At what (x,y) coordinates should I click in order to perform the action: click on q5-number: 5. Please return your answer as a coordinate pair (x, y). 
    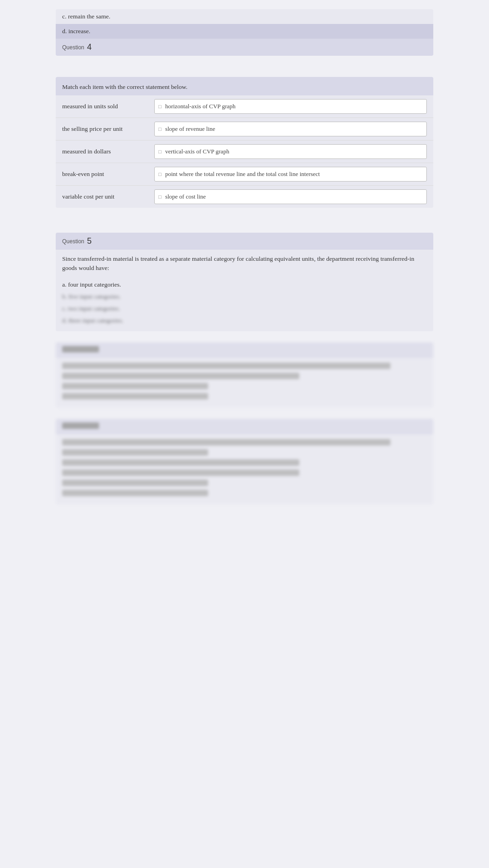
    Looking at the image, I should click on (89, 241).